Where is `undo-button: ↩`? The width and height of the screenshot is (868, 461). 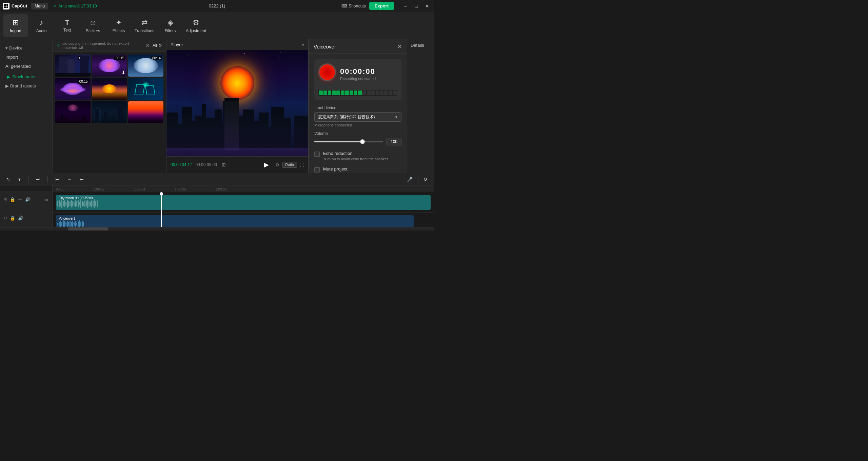 undo-button: ↩ is located at coordinates (38, 179).